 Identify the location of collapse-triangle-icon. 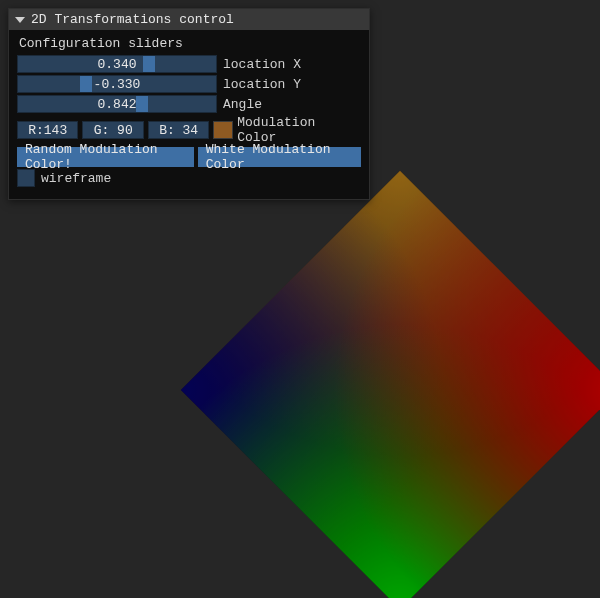
(20, 20).